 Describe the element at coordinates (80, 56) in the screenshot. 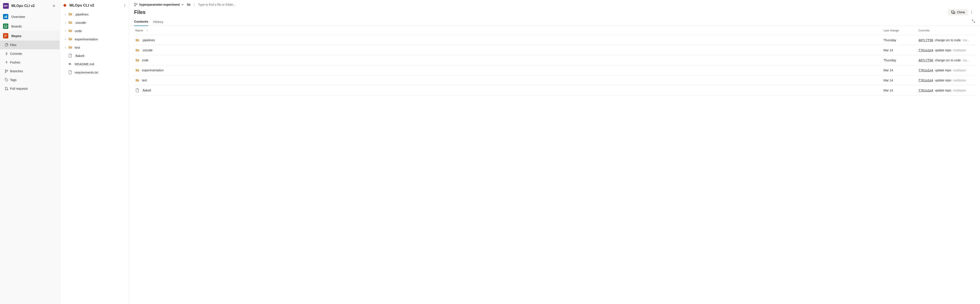

I see `tree-node-label: .flake8` at that location.